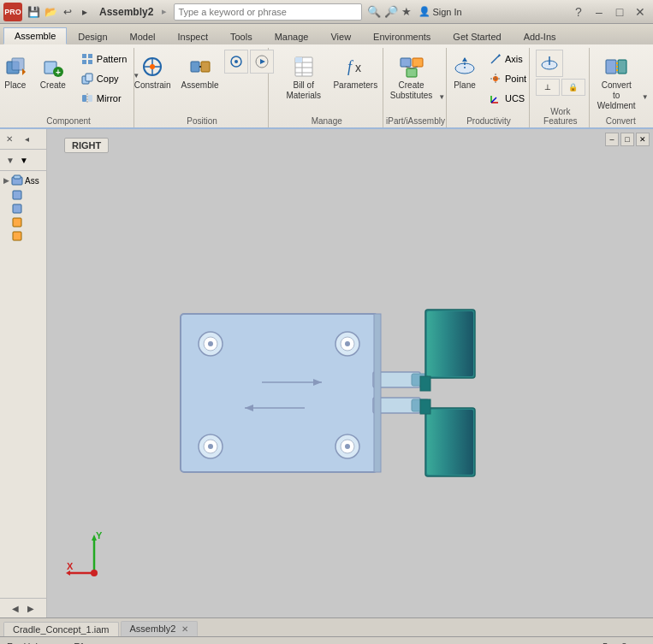 The image size is (653, 644). I want to click on assembly-icon, so click(17, 180).